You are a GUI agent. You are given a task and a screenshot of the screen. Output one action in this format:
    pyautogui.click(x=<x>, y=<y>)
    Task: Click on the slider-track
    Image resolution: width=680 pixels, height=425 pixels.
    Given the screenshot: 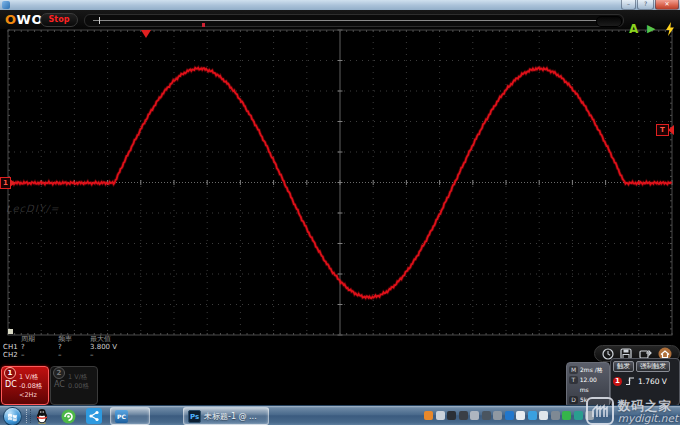 What is the action you would take?
    pyautogui.click(x=345, y=20)
    